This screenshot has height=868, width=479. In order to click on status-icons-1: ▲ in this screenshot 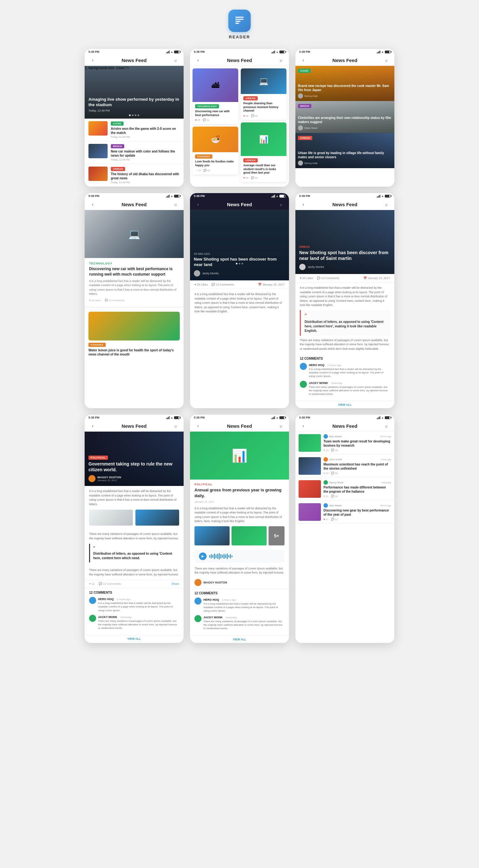, I will do `click(173, 52)`.